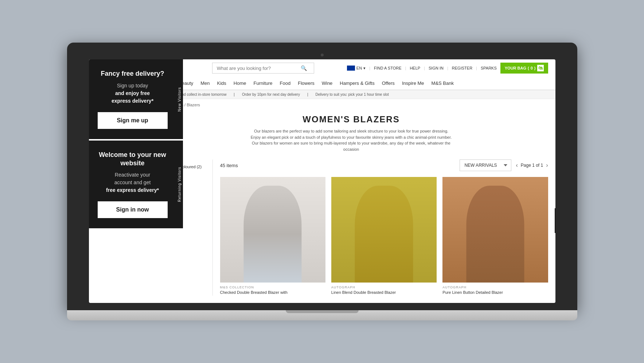  I want to click on new-visitors-tab: New Visitors, so click(180, 99).